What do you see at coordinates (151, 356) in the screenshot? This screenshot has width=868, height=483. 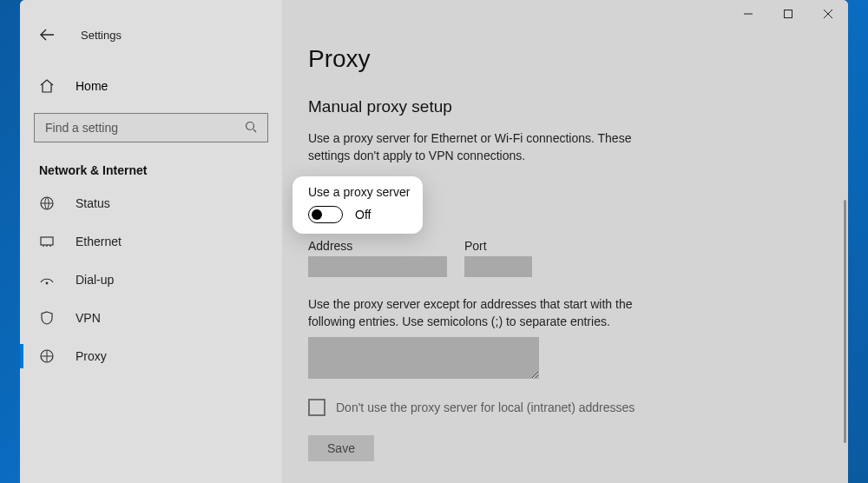 I see `sidebar-item-proxy: Proxy` at bounding box center [151, 356].